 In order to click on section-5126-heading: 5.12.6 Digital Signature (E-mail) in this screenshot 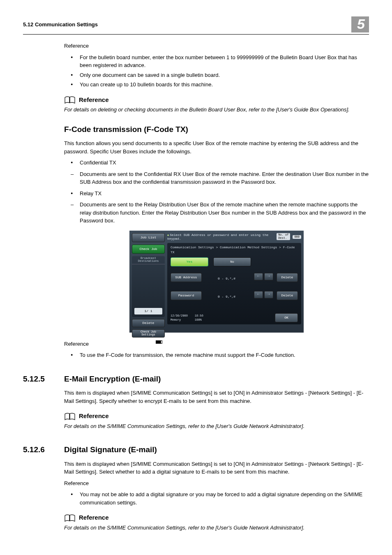, I will do `click(217, 450)`.